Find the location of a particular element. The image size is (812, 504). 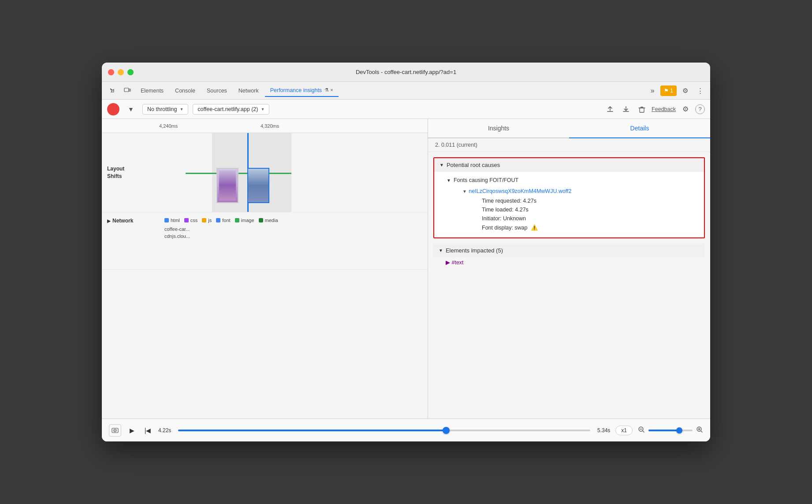

tab-sources: Sources is located at coordinates (217, 91).